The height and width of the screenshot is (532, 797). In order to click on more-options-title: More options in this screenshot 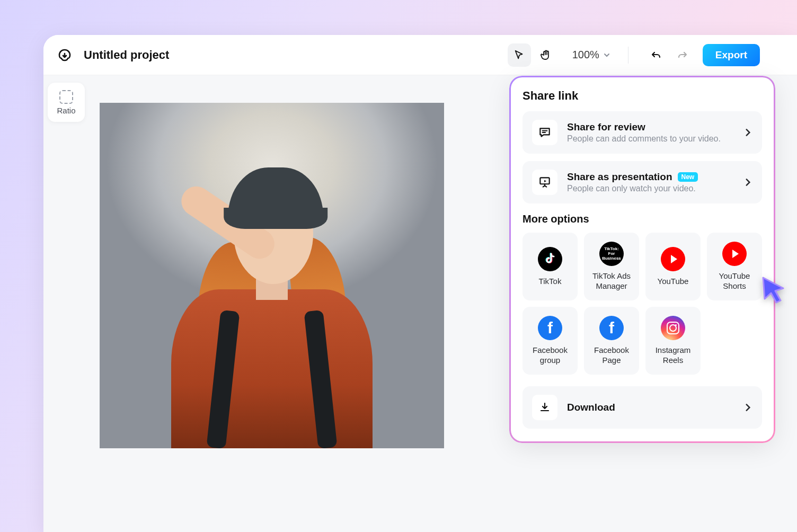, I will do `click(642, 219)`.